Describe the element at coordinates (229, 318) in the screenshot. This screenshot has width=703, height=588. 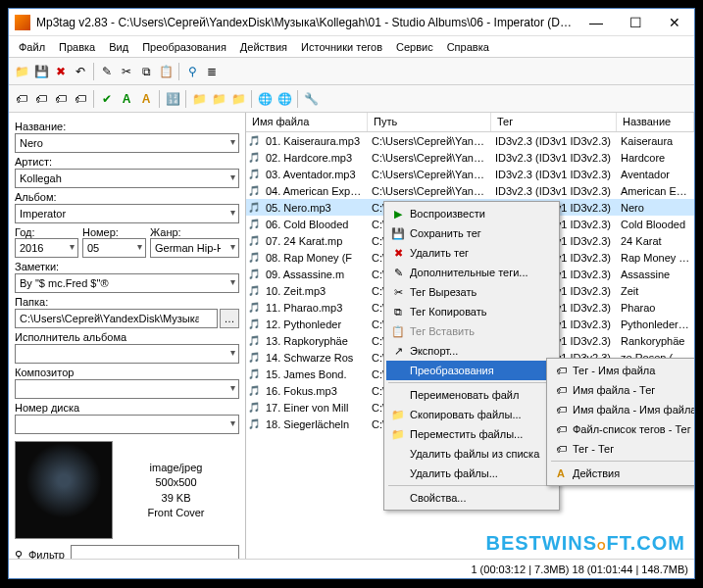
I see `browse-folder-button: …` at that location.